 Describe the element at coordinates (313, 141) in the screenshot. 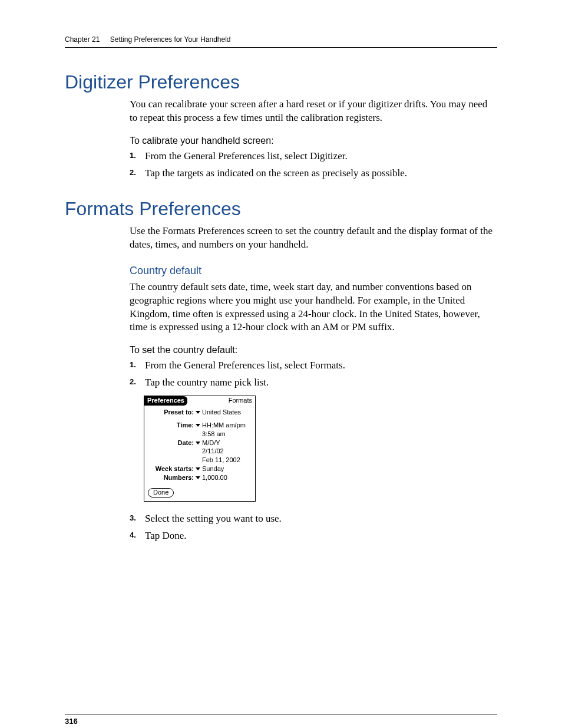

I see `digitizer-task-head: To calibrate your handheld screen:` at that location.